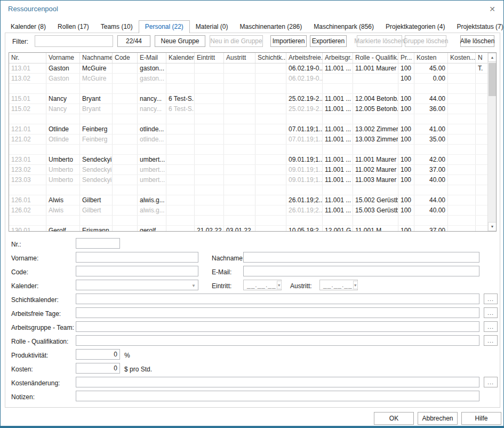  Describe the element at coordinates (491, 313) in the screenshot. I see `arbeitsfreie-tage-browse-button: ...` at that location.